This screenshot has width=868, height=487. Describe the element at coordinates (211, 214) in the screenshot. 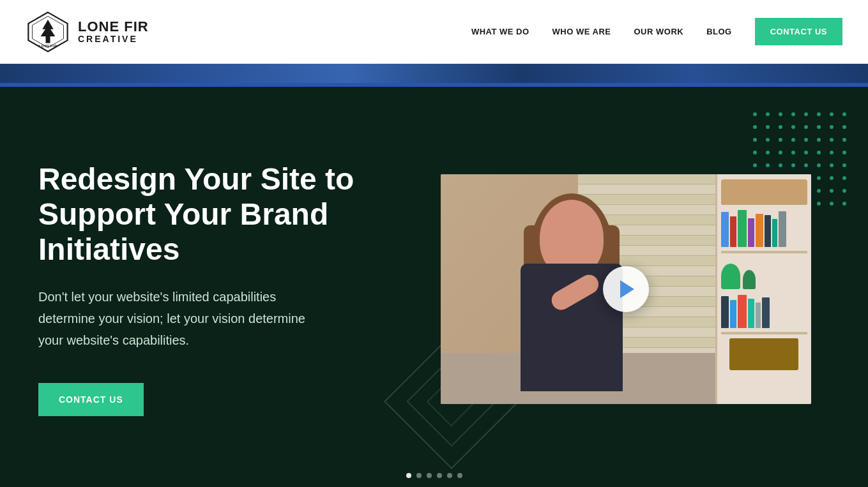

I see `hero-title: Redesign Your Site to Support Your Brand…` at that location.